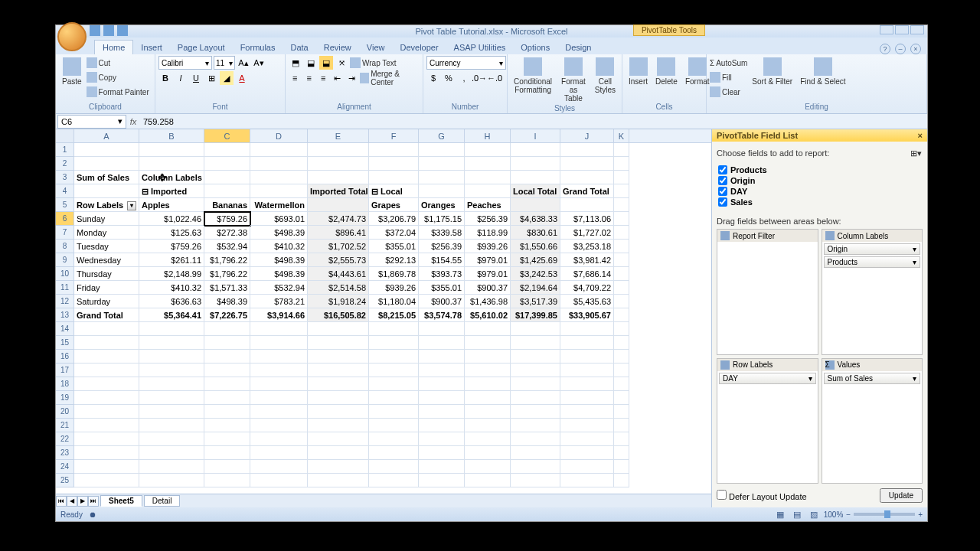 This screenshot has width=980, height=551. What do you see at coordinates (587, 315) in the screenshot?
I see `cell: $33,905.67` at bounding box center [587, 315].